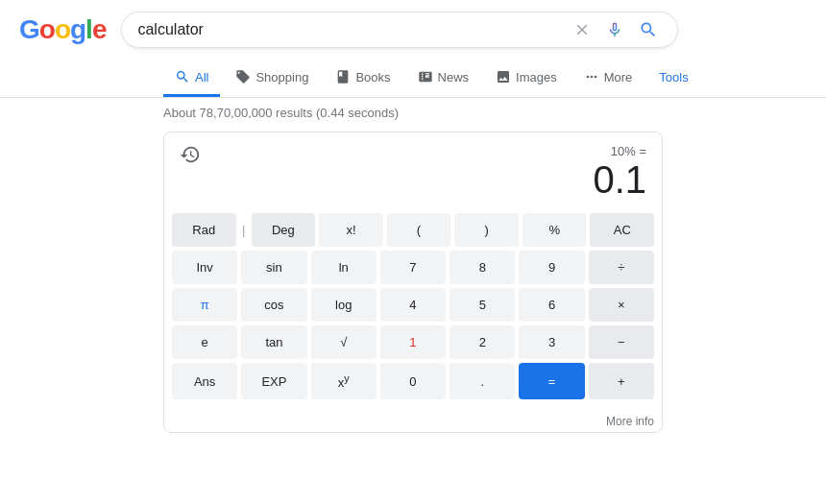 The height and width of the screenshot is (504, 826). I want to click on btn-7: 7, so click(413, 267).